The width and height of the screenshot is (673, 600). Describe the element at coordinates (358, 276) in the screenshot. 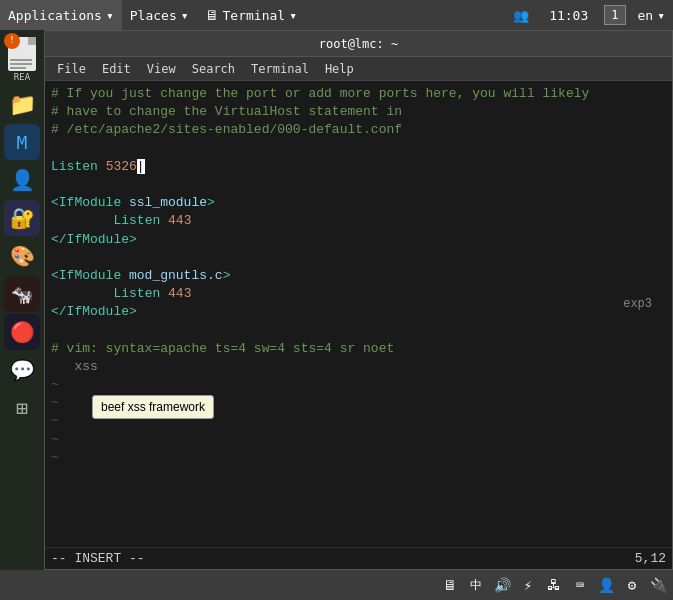

I see `code-line-ifmodule2: <IfModule mod_gnutls.c>` at that location.